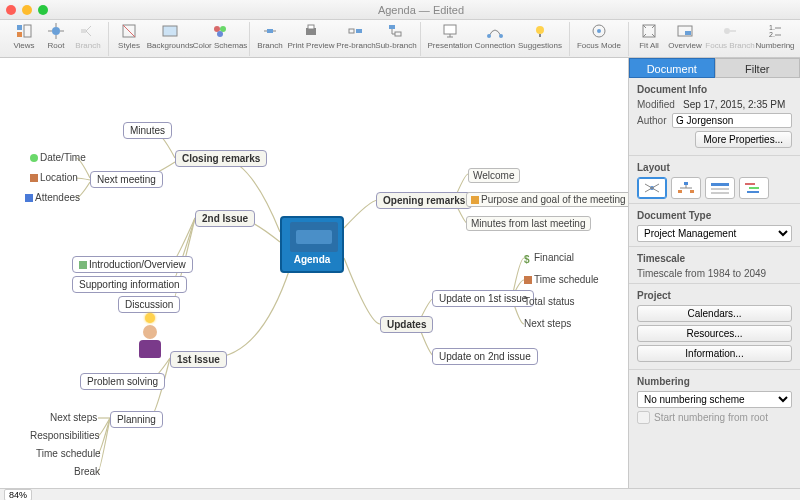  Describe the element at coordinates (54, 178) in the screenshot. I see `leaf-location: Location` at that location.